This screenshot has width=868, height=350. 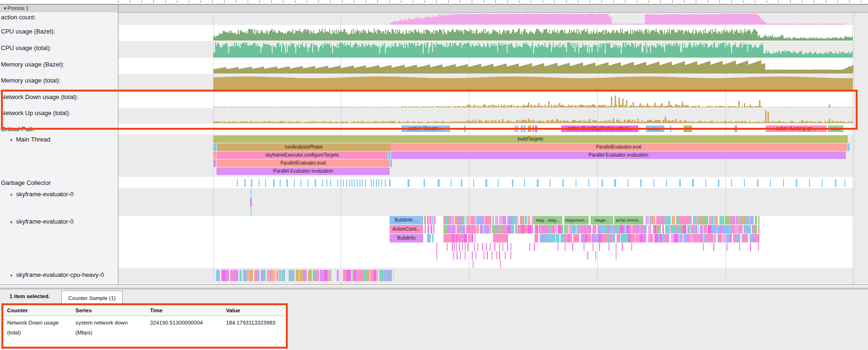 What do you see at coordinates (618, 155) in the screenshot?
I see `trace-slice-parallel-evaluator-evaluation: Parallel Evaluator evaluation` at bounding box center [618, 155].